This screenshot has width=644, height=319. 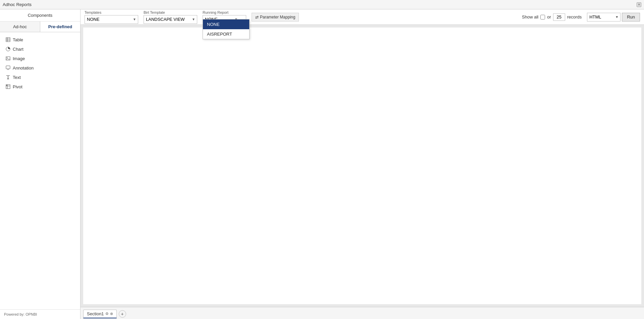 What do you see at coordinates (111, 12) in the screenshot?
I see `templates-label: Templates` at bounding box center [111, 12].